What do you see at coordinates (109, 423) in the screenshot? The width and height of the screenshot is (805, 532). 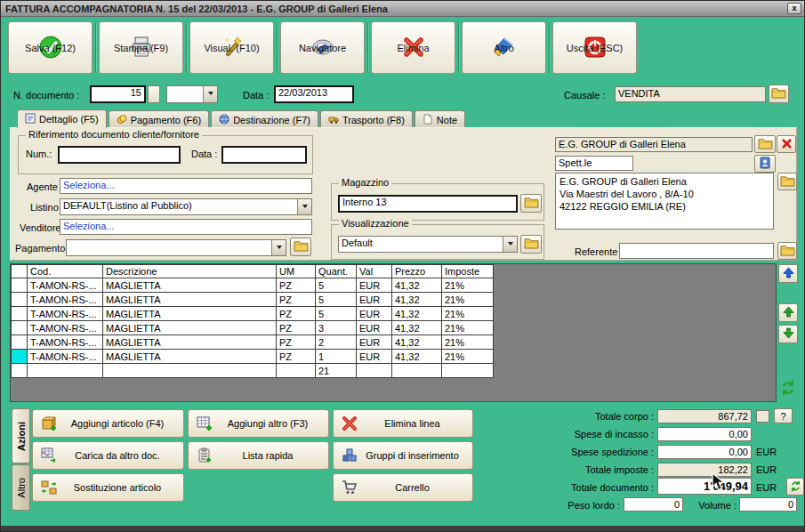 I see `add-article-button: Aggiungi articolo (F4)` at bounding box center [109, 423].